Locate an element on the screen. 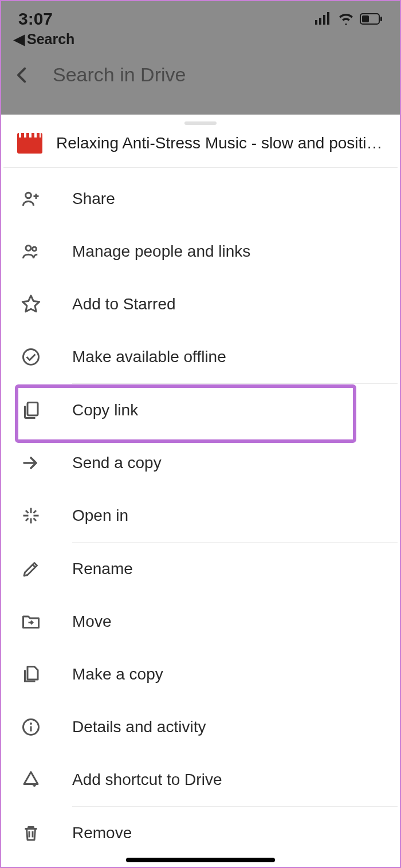  menu-label: Send a copy is located at coordinates (117, 463).